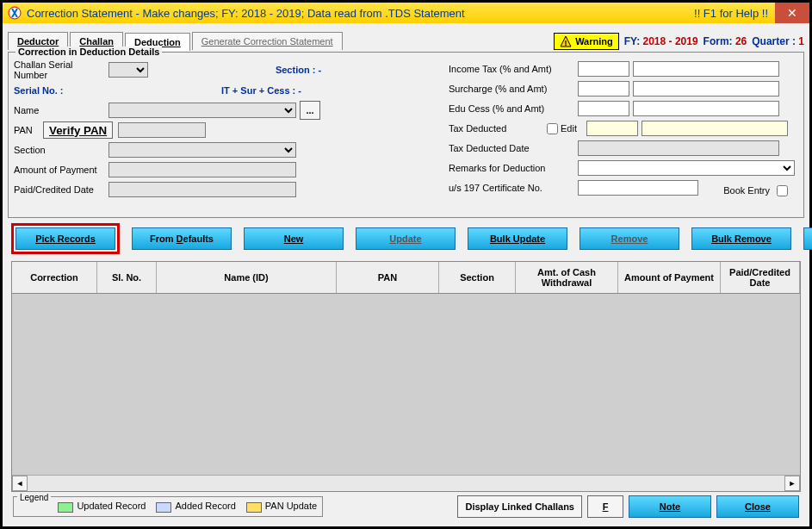  Describe the element at coordinates (477, 277) in the screenshot. I see `col-section: Section` at that location.